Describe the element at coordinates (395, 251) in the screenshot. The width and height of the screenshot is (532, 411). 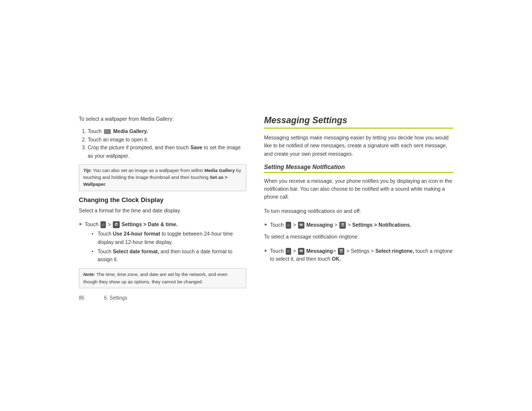
I see `select-ringtone: Select ringtone,` at that location.